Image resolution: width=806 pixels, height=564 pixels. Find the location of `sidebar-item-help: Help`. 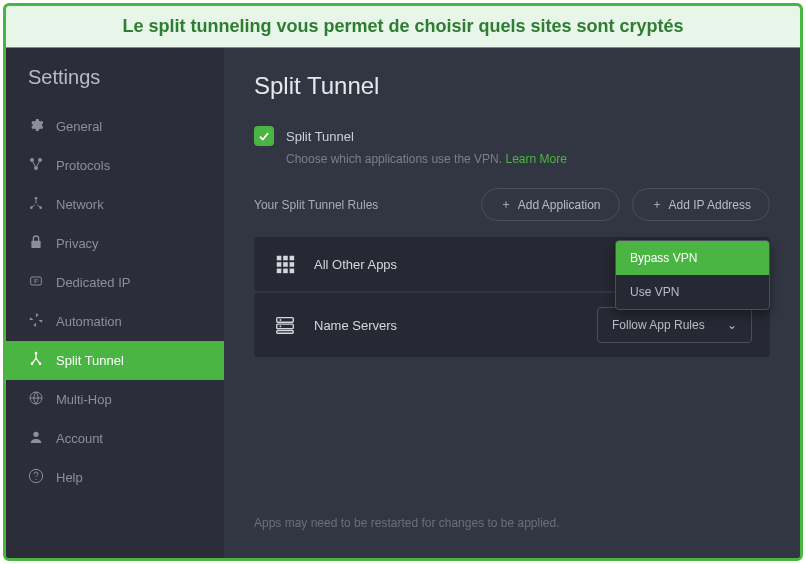

sidebar-item-help: Help is located at coordinates (115, 478).